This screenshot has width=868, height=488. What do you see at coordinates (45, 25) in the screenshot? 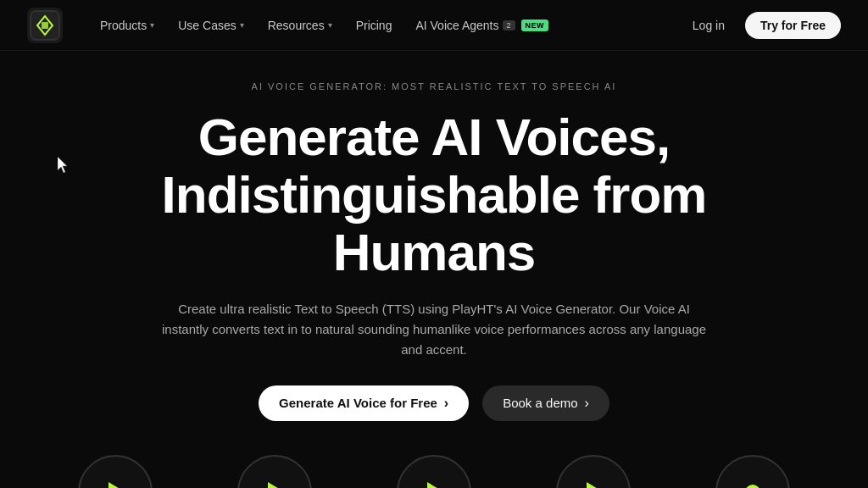
I see `logo` at bounding box center [45, 25].